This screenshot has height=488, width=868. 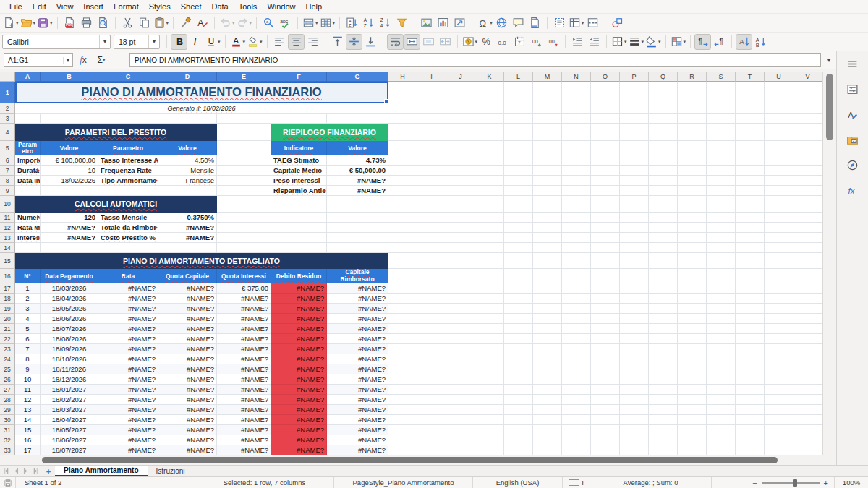 What do you see at coordinates (69, 430) in the screenshot?
I see `cell-B31: 18/05/2027` at bounding box center [69, 430].